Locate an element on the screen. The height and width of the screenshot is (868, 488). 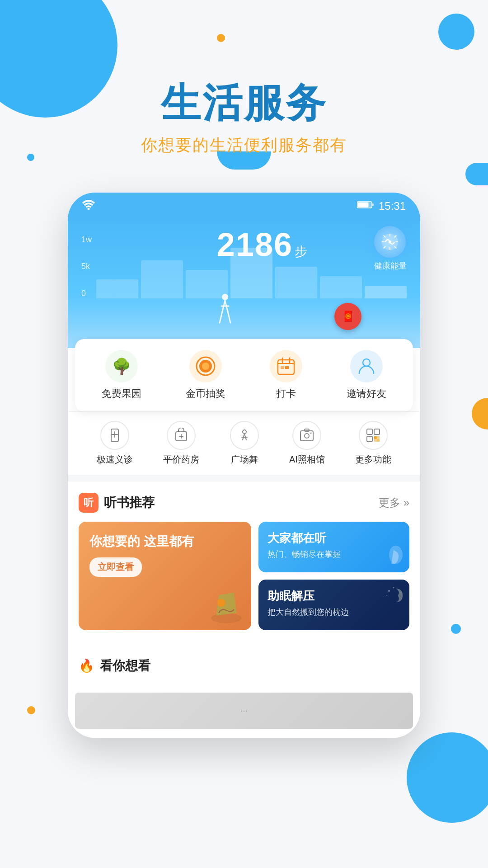
bg-circle-bottom-right is located at coordinates (447, 778).